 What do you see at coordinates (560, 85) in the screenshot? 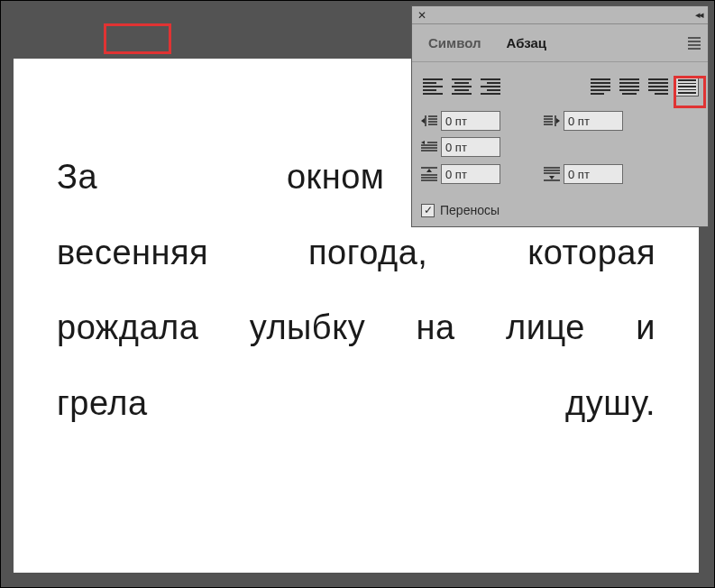
I see `alignment-row` at bounding box center [560, 85].